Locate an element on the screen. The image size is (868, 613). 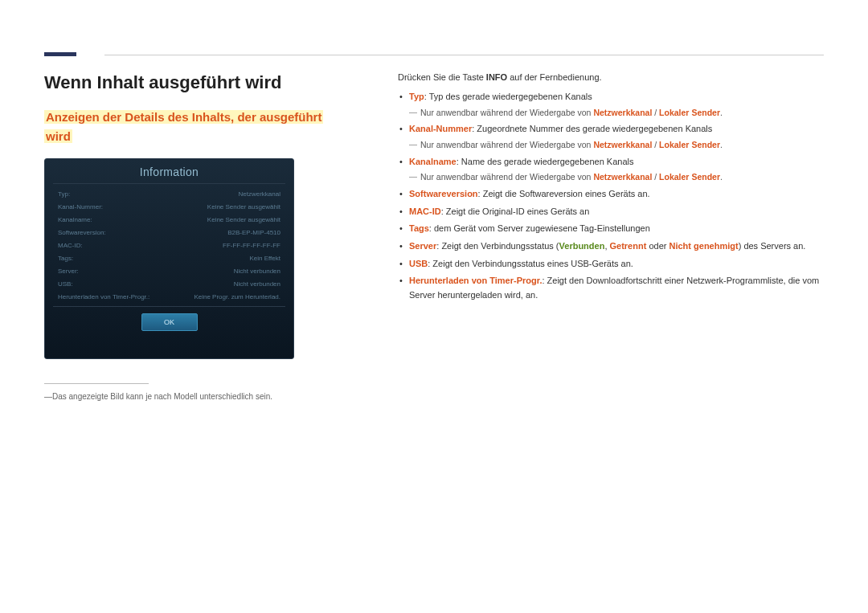
row-label: MAC-ID: is located at coordinates (71, 246).